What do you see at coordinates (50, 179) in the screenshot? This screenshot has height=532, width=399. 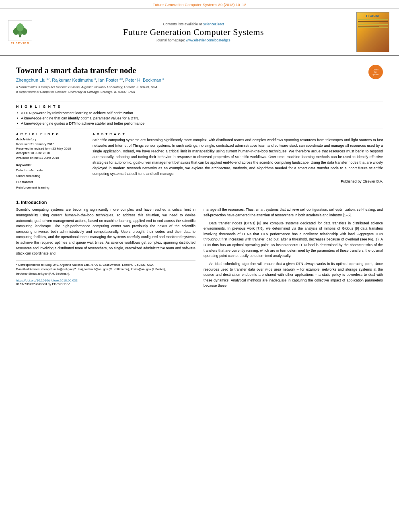 I see `keywords-list: Data transfer node Smart computing File …` at bounding box center [50, 179].